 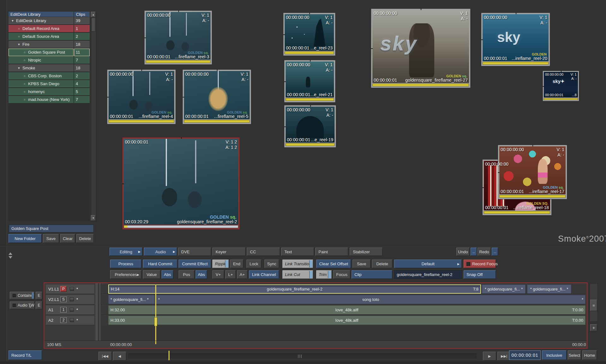 What do you see at coordinates (156, 322) in the screenshot?
I see `playhead-handle` at bounding box center [156, 322].